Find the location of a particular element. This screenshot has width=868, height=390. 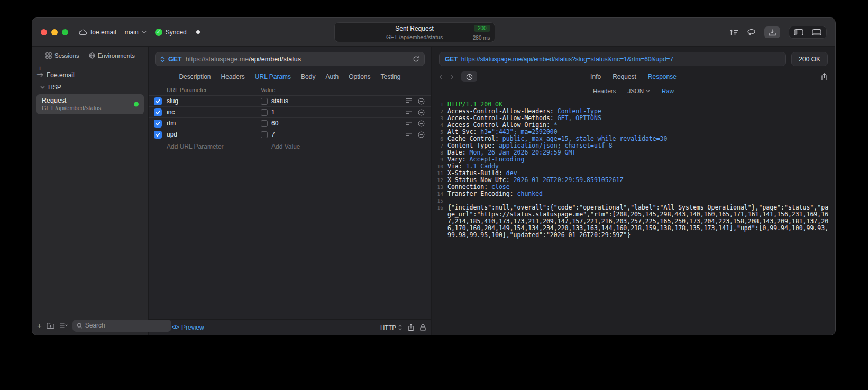

export-icon is located at coordinates (824, 77).